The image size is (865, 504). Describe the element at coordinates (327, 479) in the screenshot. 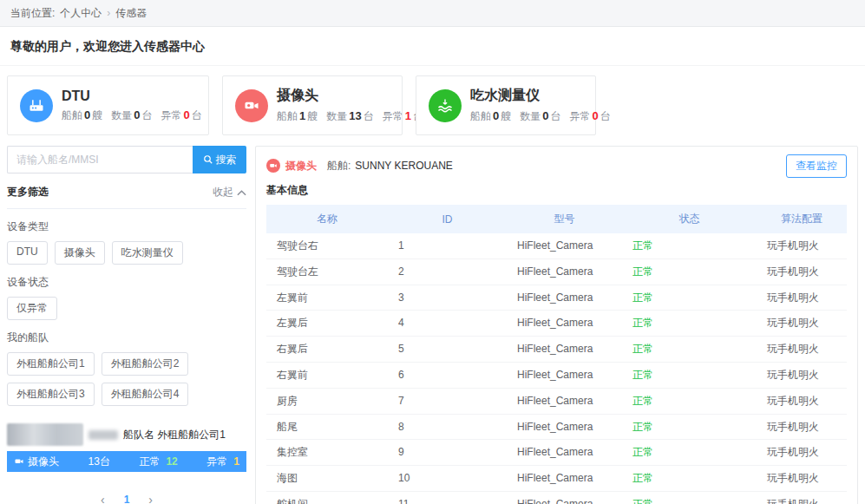

I see `name-cell: 海图` at that location.